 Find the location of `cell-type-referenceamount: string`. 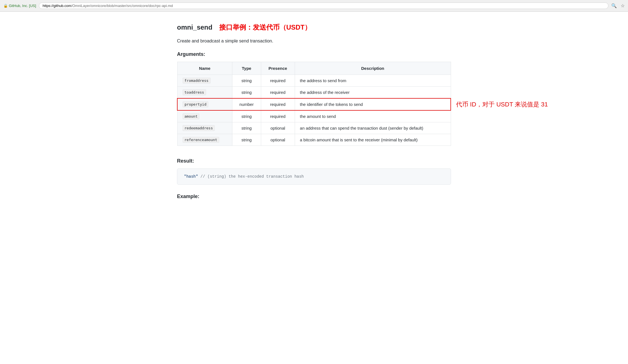

cell-type-referenceamount: string is located at coordinates (247, 140).